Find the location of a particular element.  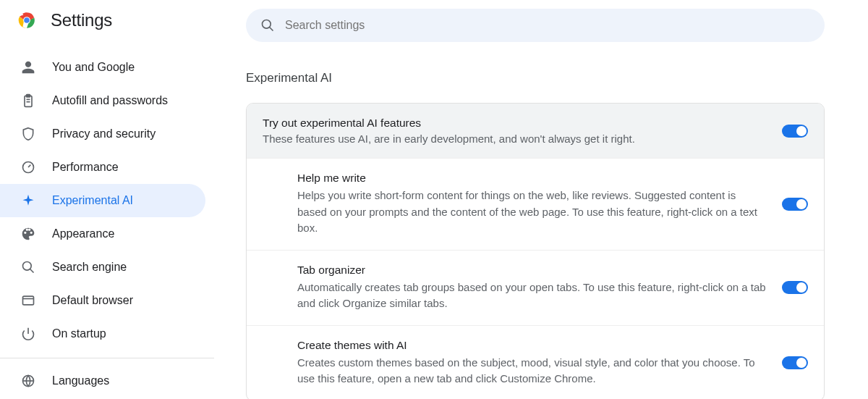

sidebar-divider is located at coordinates (107, 358).